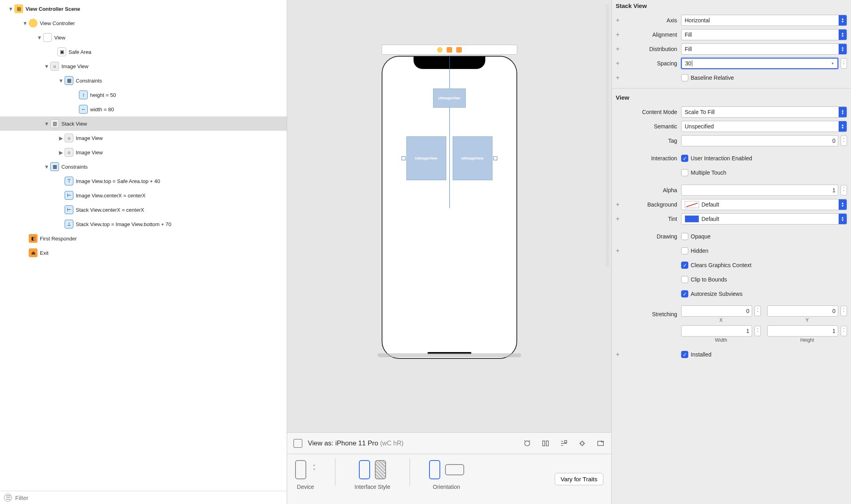  What do you see at coordinates (144, 52) in the screenshot?
I see `outline-safearea: ▼ ▣ Safe Area` at bounding box center [144, 52].